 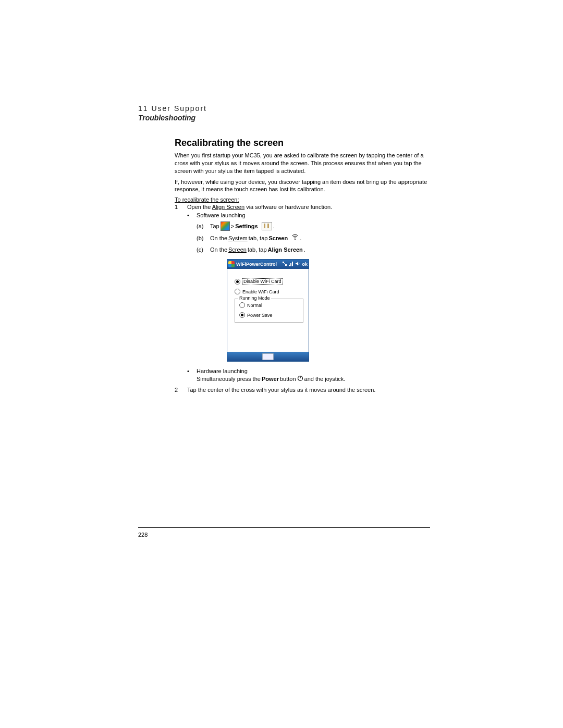 I want to click on substep-b-bold: Screen, so click(x=278, y=238).